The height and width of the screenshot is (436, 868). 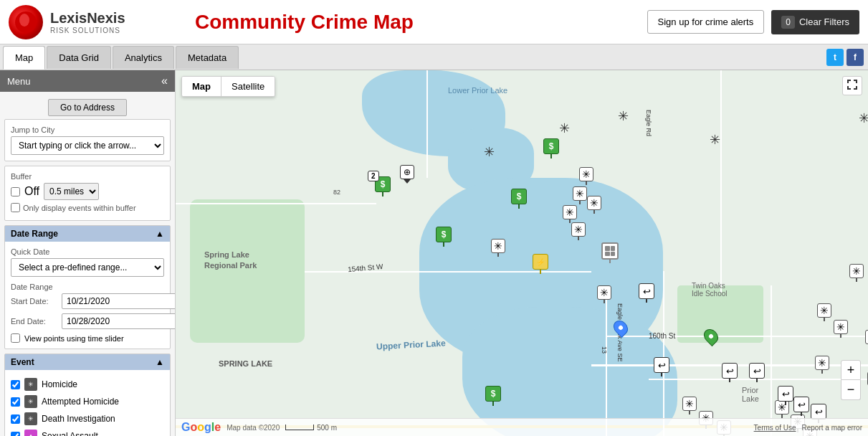 I want to click on green-location-pin, so click(x=711, y=336).